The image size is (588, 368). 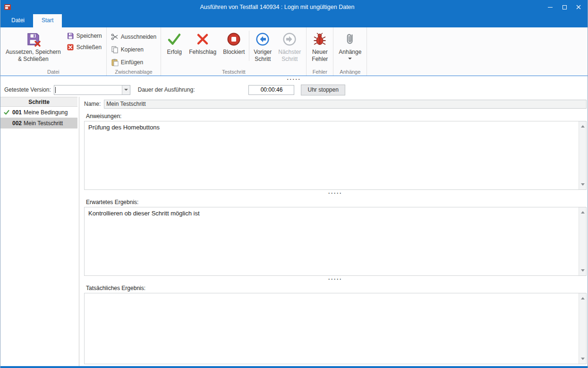 What do you see at coordinates (134, 72) in the screenshot?
I see `group-label-zwischenablage: Zwischenablage` at bounding box center [134, 72].